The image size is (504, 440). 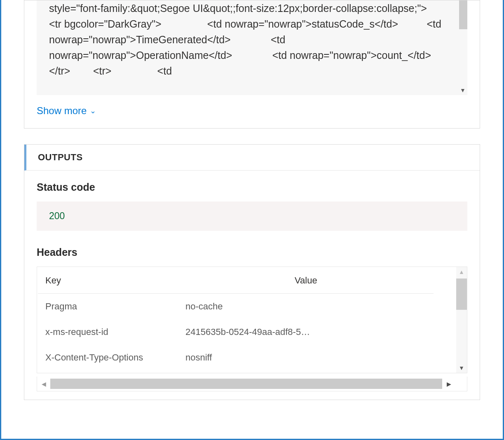 I want to click on column-header-key: Key, so click(x=162, y=281).